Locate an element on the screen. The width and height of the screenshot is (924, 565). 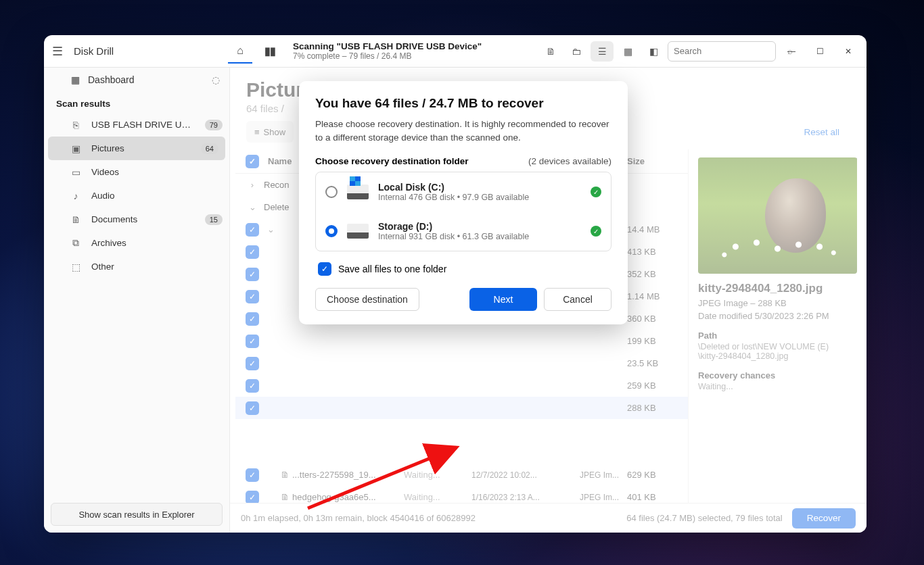
sidebar-item-badge: 15 is located at coordinates (214, 220).